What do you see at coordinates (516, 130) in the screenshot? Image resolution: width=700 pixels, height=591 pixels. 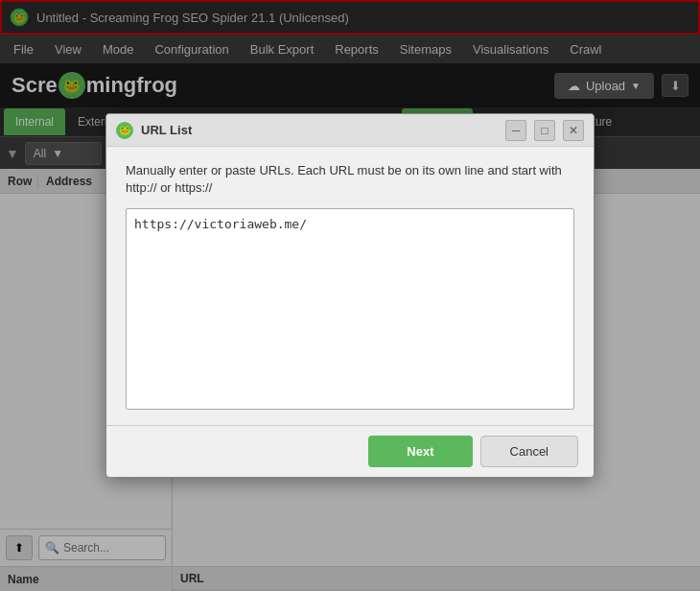 I see `minimize-icon: ─` at bounding box center [516, 130].